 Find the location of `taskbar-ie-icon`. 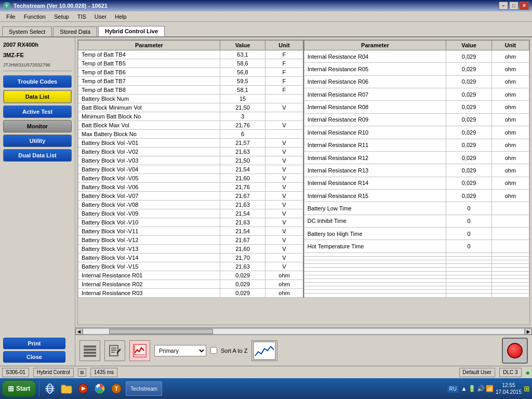

taskbar-ie-icon is located at coordinates (50, 389).